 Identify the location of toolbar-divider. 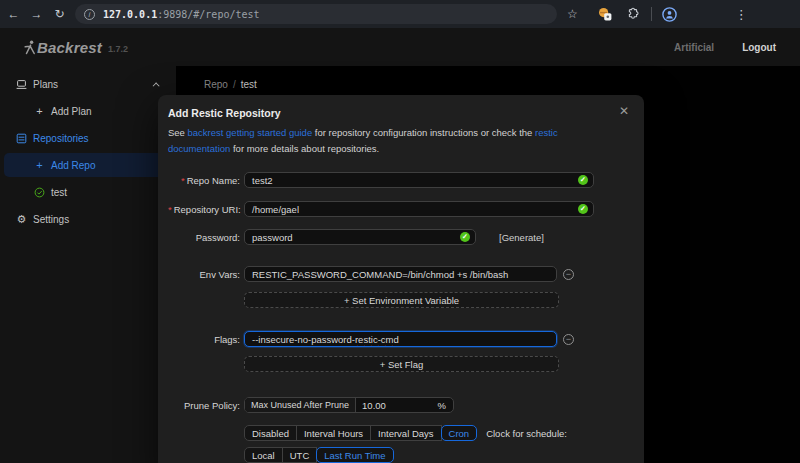
(652, 14).